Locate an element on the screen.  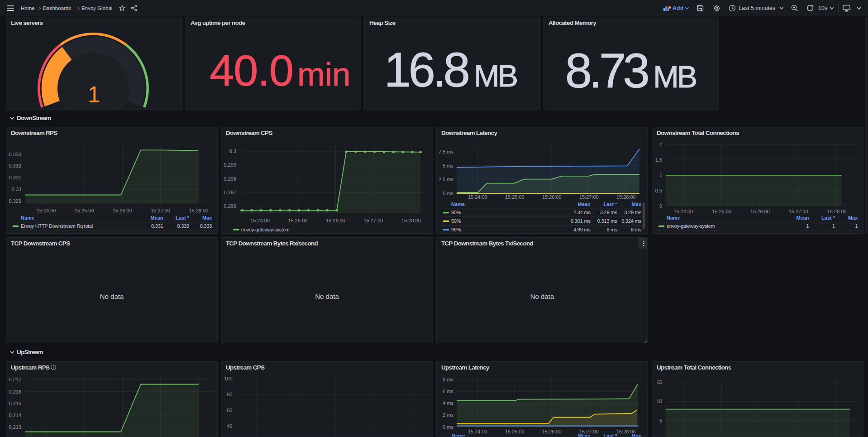
svg-text: 0.329 is located at coordinates (15, 201).